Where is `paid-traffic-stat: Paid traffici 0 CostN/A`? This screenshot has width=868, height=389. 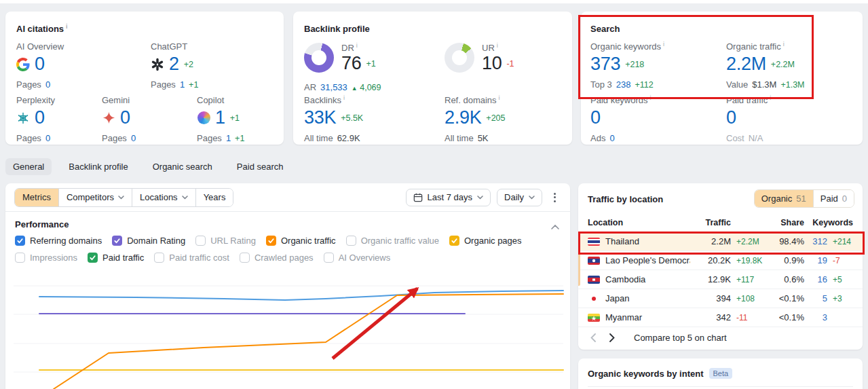
paid-traffic-stat: Paid traffici 0 CostN/A is located at coordinates (749, 119).